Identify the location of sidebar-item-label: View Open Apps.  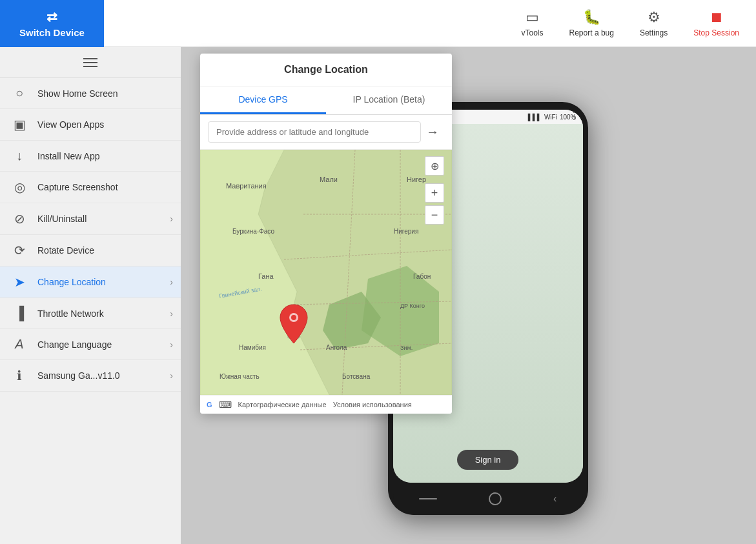
(71, 125).